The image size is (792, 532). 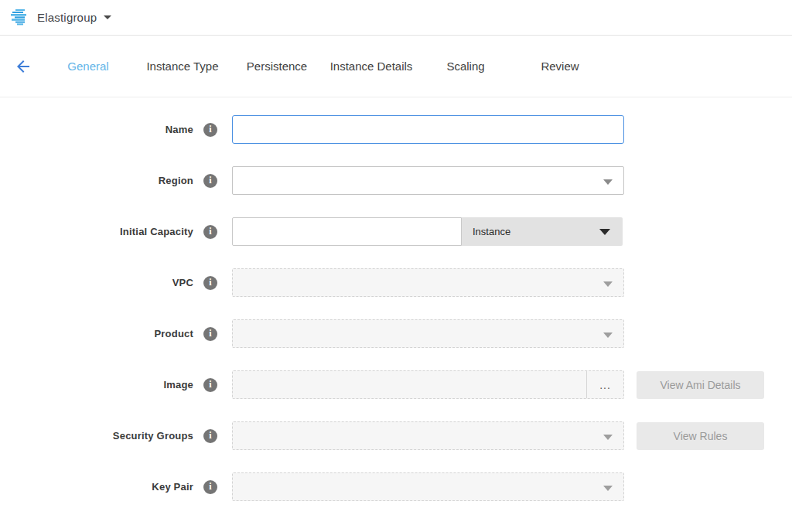 I want to click on elastigroup-logo-icon, so click(x=20, y=17).